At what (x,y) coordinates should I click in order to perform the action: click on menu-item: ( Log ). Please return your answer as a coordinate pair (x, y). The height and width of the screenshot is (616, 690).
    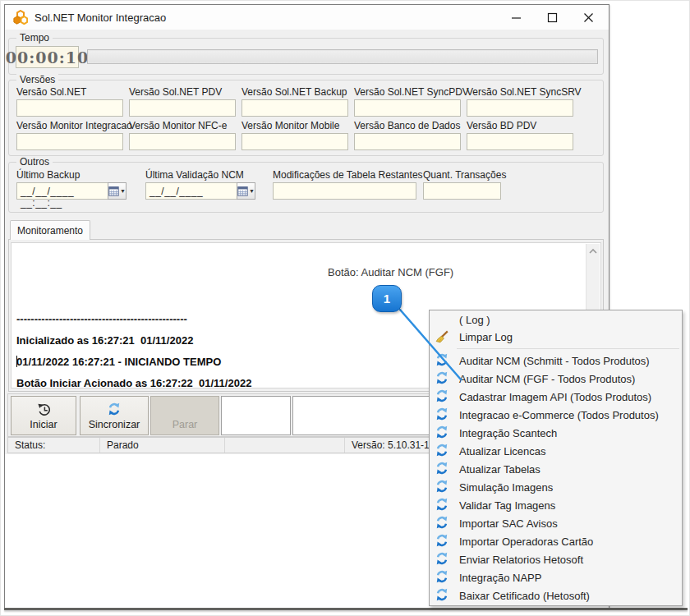
    Looking at the image, I should click on (555, 320).